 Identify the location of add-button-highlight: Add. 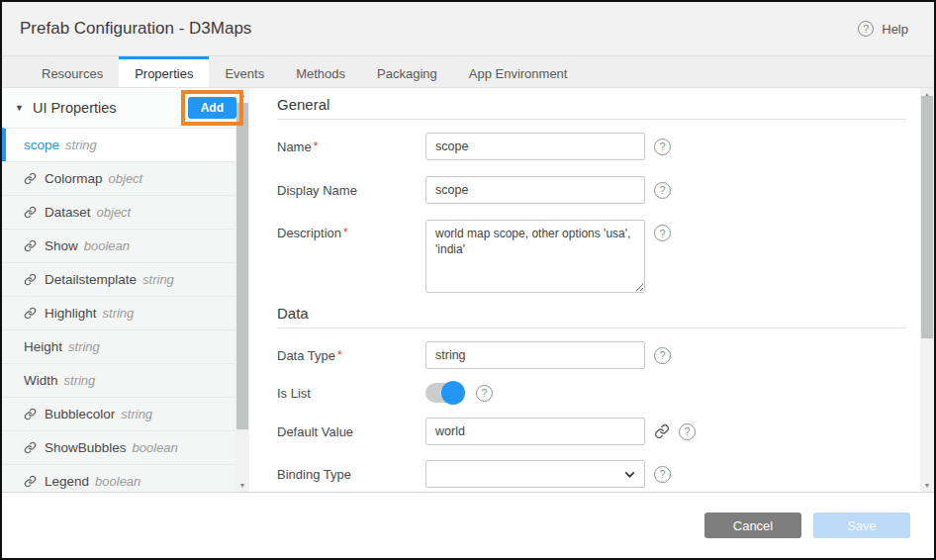
(212, 108).